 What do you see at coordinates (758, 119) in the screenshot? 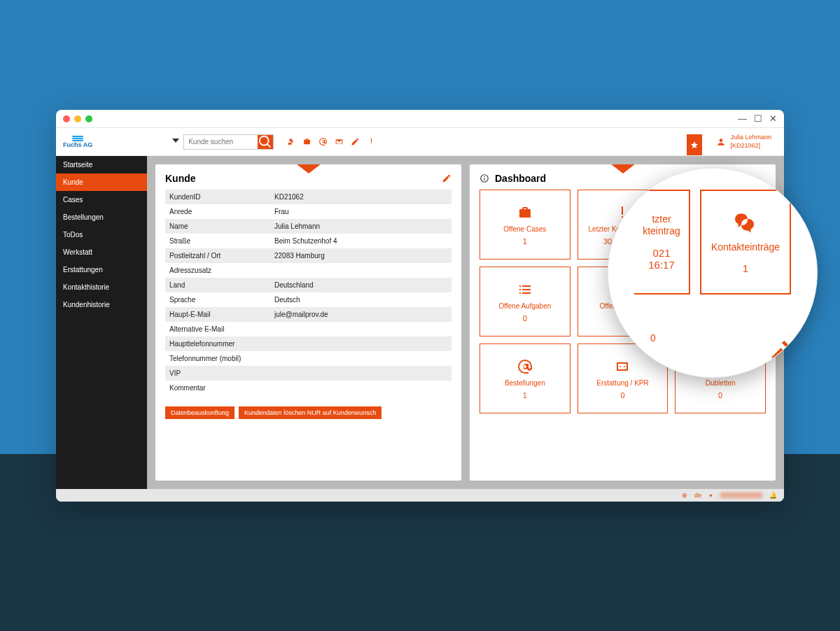
I see `maximize-icon: ☐` at bounding box center [758, 119].